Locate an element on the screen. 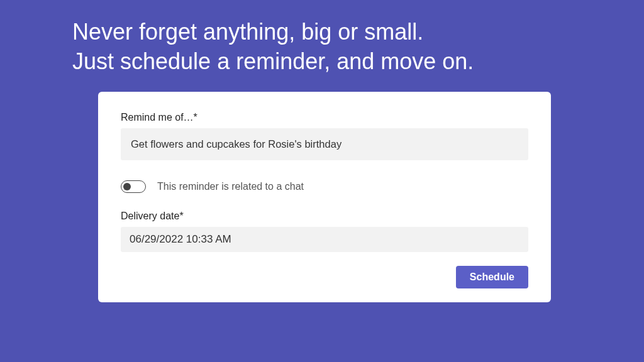 The image size is (644, 362). delivery-date-label: Delivery date* is located at coordinates (325, 216).